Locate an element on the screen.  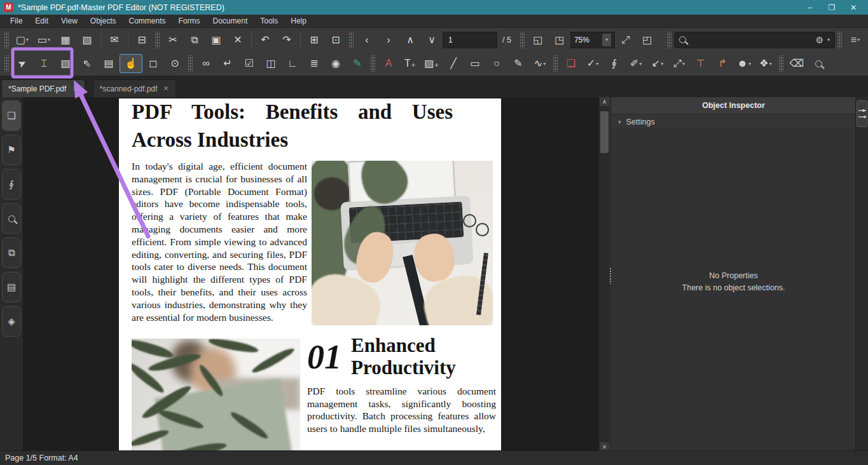
restore-button: ❐ is located at coordinates (832, 8).